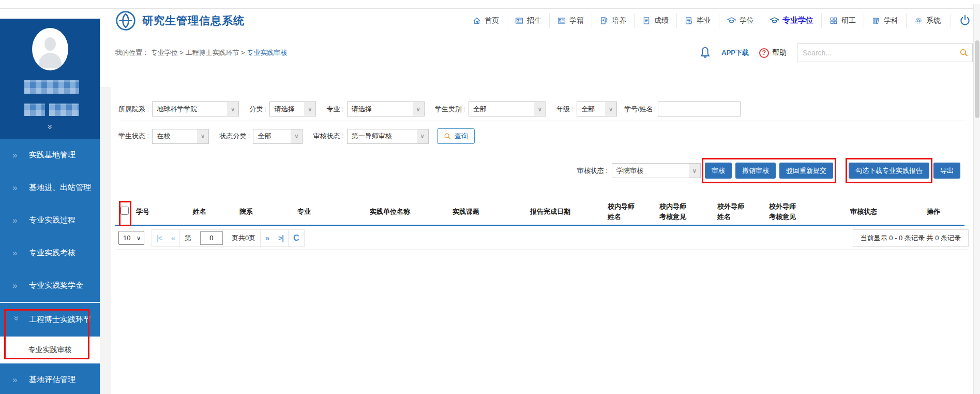 This screenshot has width=980, height=394. I want to click on app-download-link: APP下载, so click(735, 53).